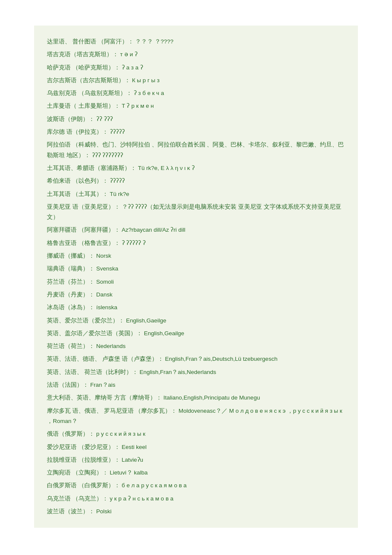 This screenshot has width=392, height=555. I want to click on lang-line: 波斯语（伊朗）： ʔʔ ʔʔʔ, so click(196, 119).